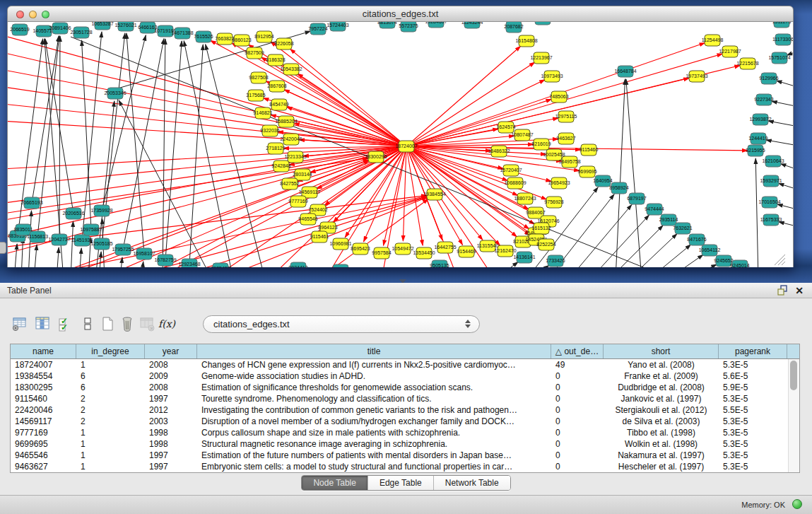 Image resolution: width=812 pixels, height=514 pixels. I want to click on graph-node: 8454749, so click(278, 105).